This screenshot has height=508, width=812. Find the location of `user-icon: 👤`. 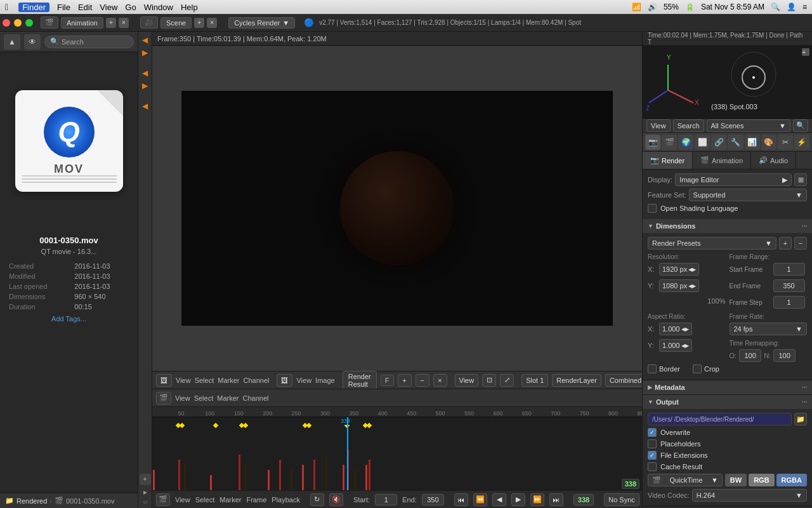

user-icon: 👤 is located at coordinates (792, 7).